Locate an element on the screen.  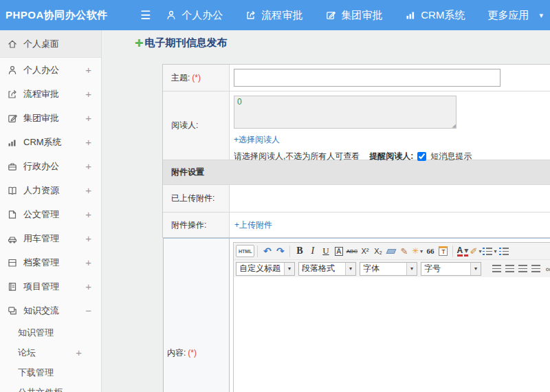
sidebar-item-vehicle-mgmt: 用车管理 + is located at coordinates (51, 238).